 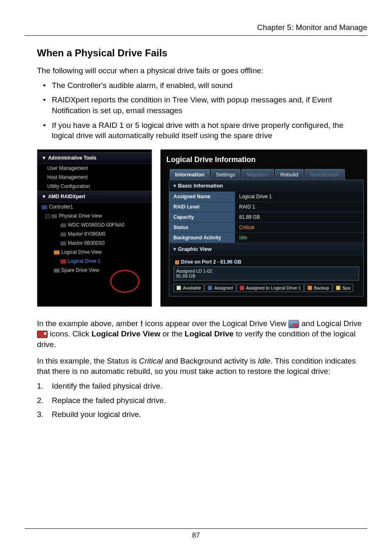 I want to click on paragraph: In this example, the Status is Critical …, so click(x=202, y=366).